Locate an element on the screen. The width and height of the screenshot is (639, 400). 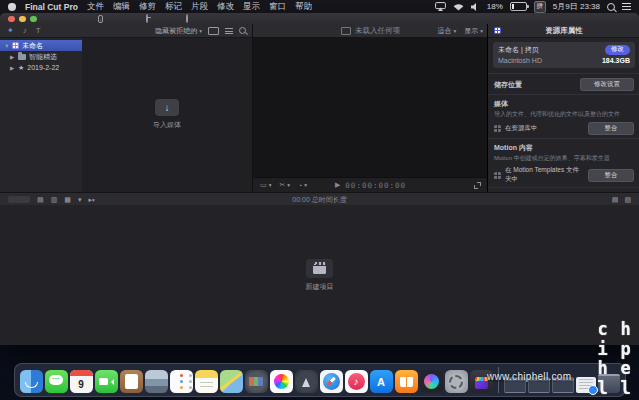
inspector-library-name: 未命名 | 拷贝 is located at coordinates (552, 50).